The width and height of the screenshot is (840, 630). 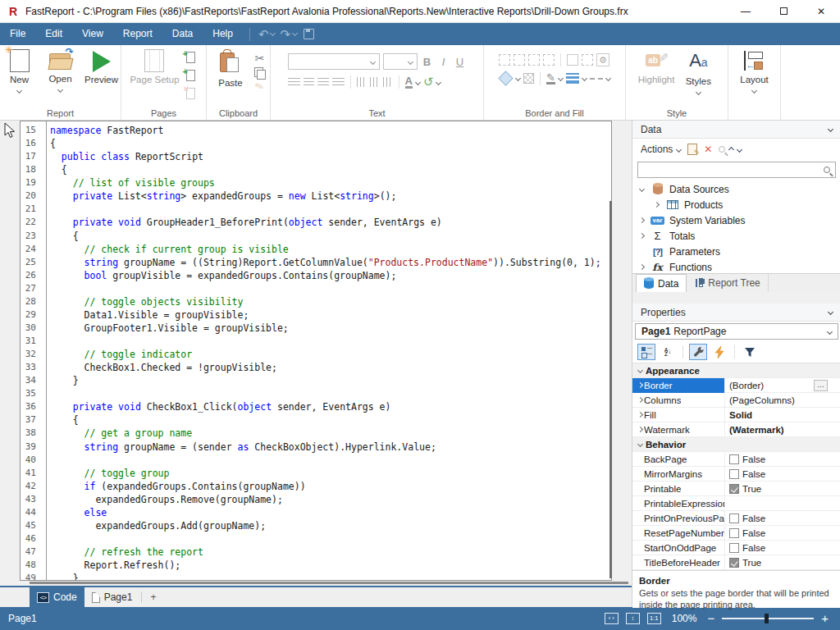 I want to click on fit-page-button: ↕, so click(x=633, y=619).